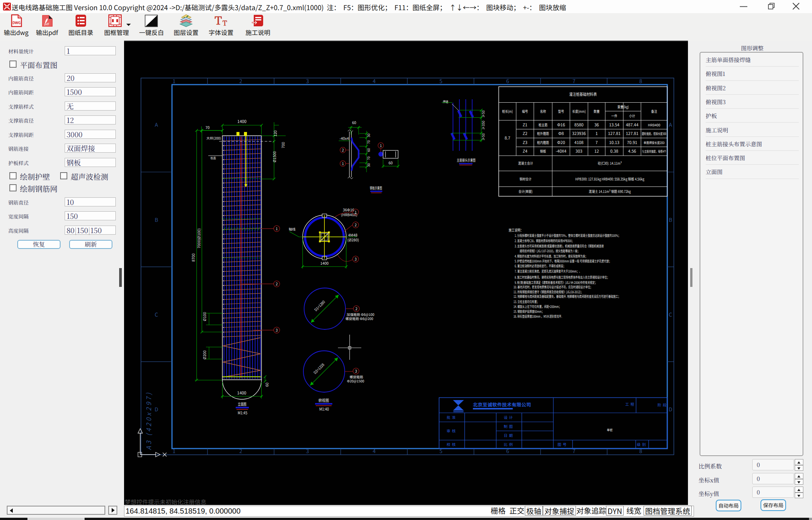  What do you see at coordinates (561, 151) in the screenshot?
I see `svg-text: -40X4` at bounding box center [561, 151].